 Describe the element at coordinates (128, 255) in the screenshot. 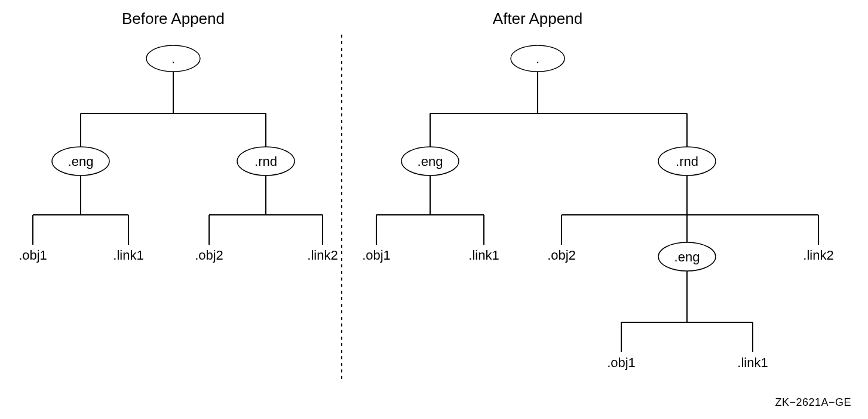

I see `before-link1: .link1` at that location.